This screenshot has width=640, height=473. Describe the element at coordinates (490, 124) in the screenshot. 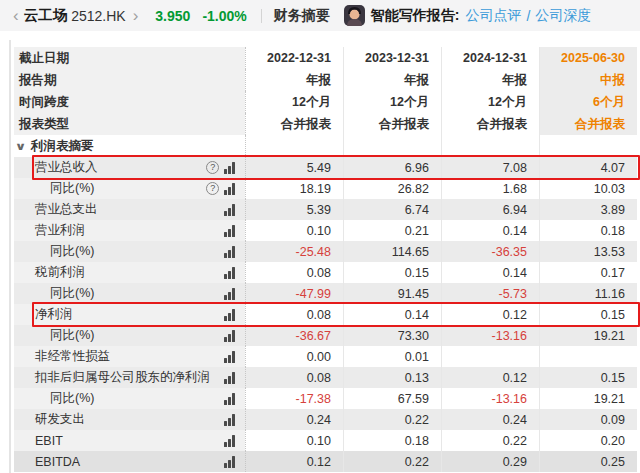

I see `value-cell: 合并报表` at that location.